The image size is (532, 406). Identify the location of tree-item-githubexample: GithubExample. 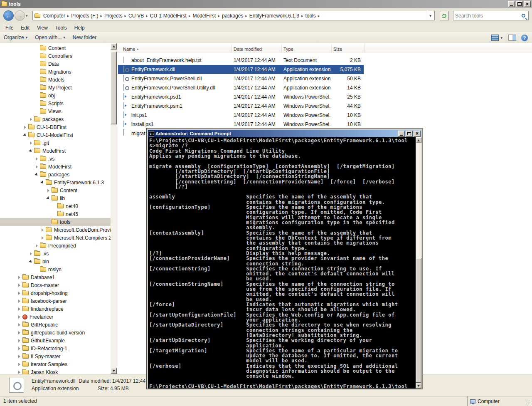
(55, 340).